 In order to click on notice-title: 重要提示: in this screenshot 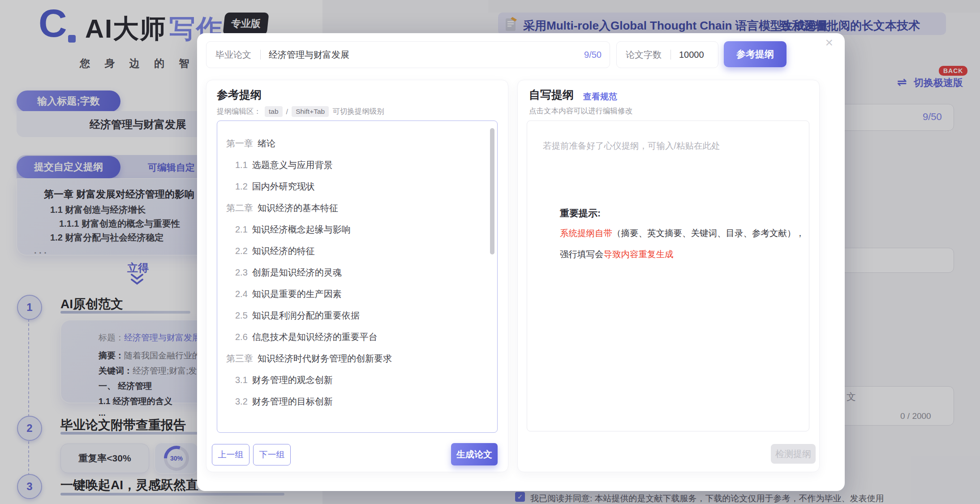, I will do `click(580, 213)`.